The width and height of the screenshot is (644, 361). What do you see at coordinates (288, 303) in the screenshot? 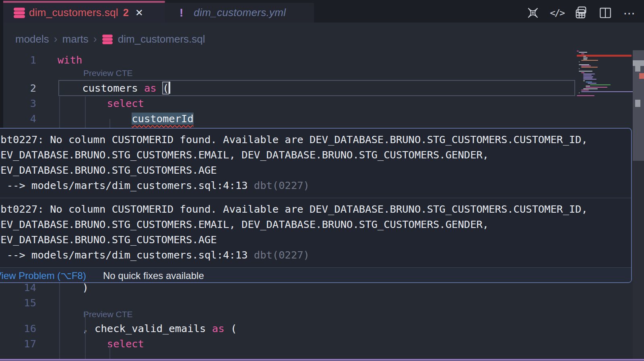
I see `code-line-15: 15` at bounding box center [288, 303].